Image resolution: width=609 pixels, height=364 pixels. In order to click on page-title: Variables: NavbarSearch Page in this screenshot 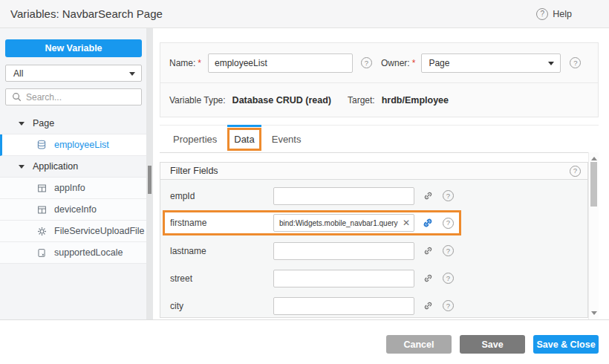, I will do `click(86, 13)`.